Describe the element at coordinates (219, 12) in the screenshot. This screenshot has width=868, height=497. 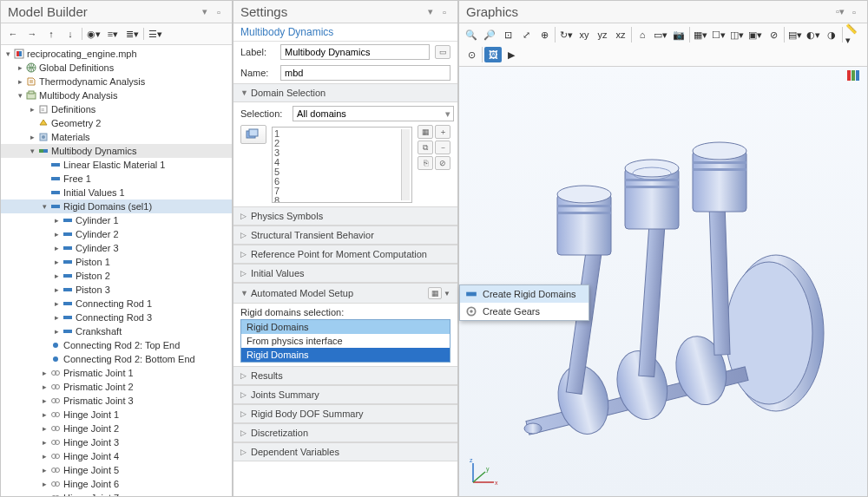
I see `panel-detach-icon: ▫` at that location.